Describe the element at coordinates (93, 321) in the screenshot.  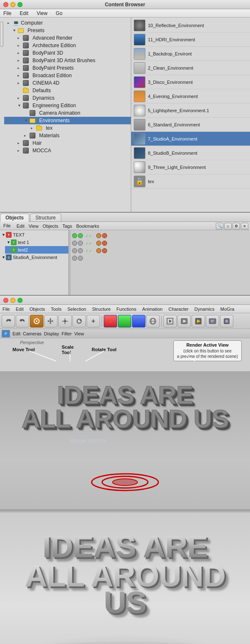
I see `add-button: +` at that location.